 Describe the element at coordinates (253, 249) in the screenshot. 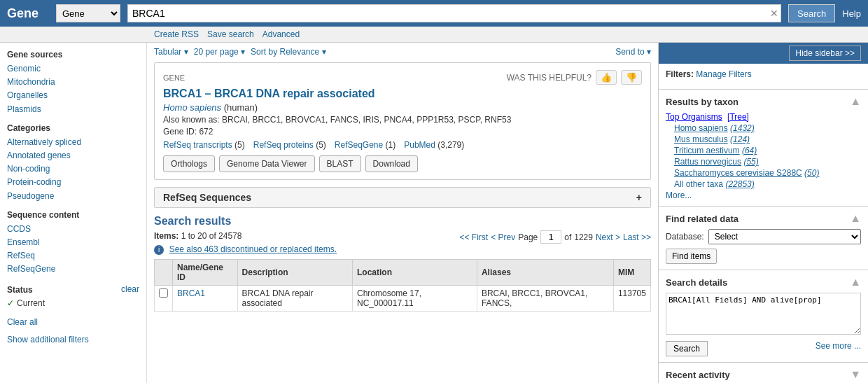

I see `discontinued-link: See also 463 discontinued or replaced it…` at that location.